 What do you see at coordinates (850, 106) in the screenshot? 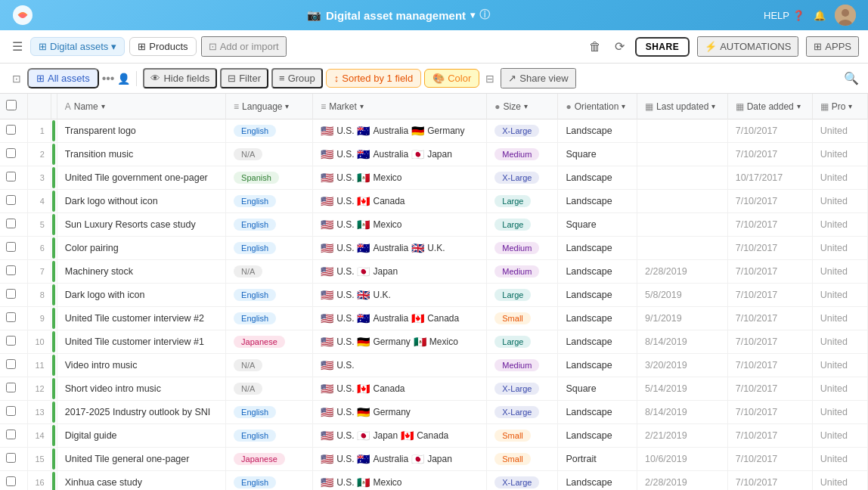
I see `pro-col-dropdown: ▾` at bounding box center [850, 106].